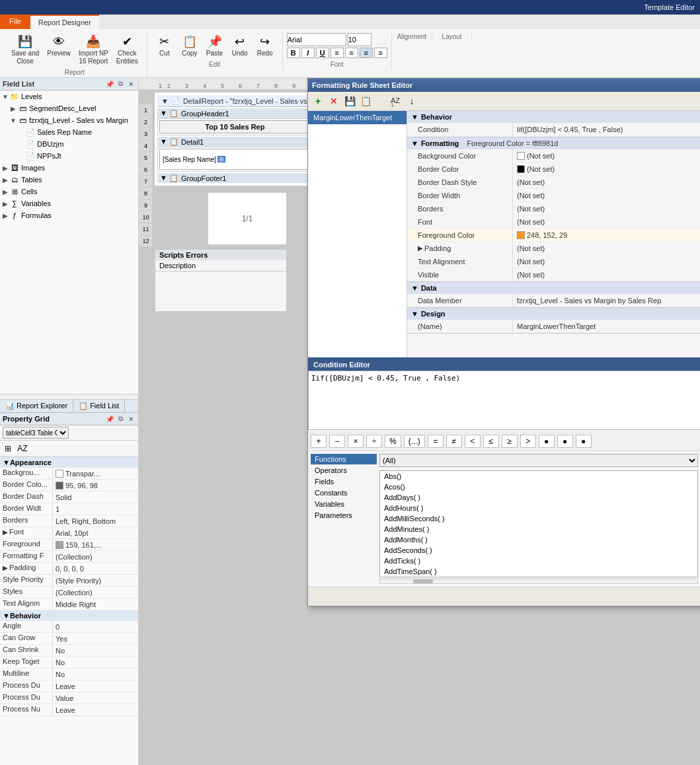 Image resolution: width=700 pixels, height=765 pixels. Describe the element at coordinates (350, 101) in the screenshot. I see `save-rule-button: 💾` at that location.